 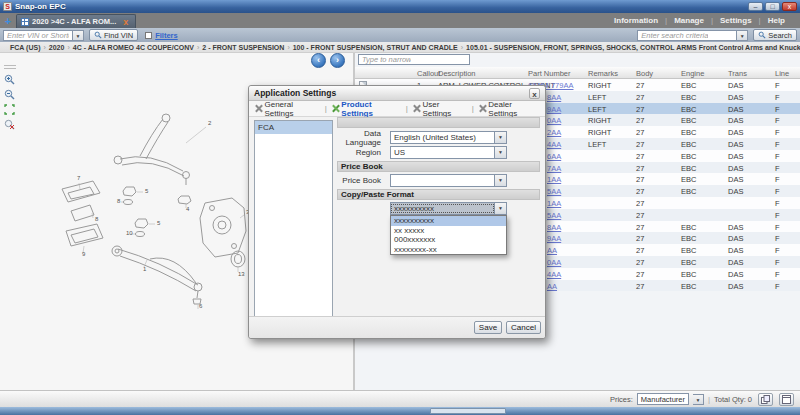 I want to click on copy-paste-format-select: xxxxxxxxxx ▼, so click(x=448, y=208).